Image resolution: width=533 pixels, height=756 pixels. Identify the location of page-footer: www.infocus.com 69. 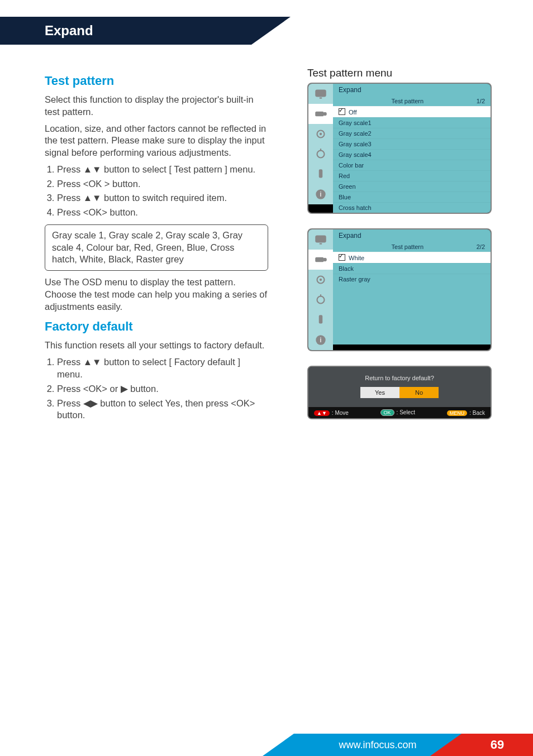
(266, 745).